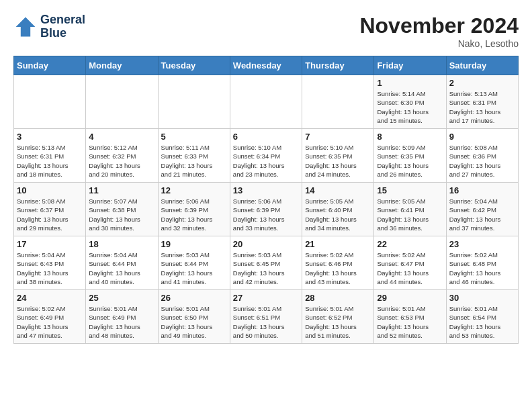 Image resolution: width=532 pixels, height=411 pixels. I want to click on calendar-cell: 28Sunrise: 5:01 AM Sunset: 6:52 PM Dayli…, so click(339, 317).